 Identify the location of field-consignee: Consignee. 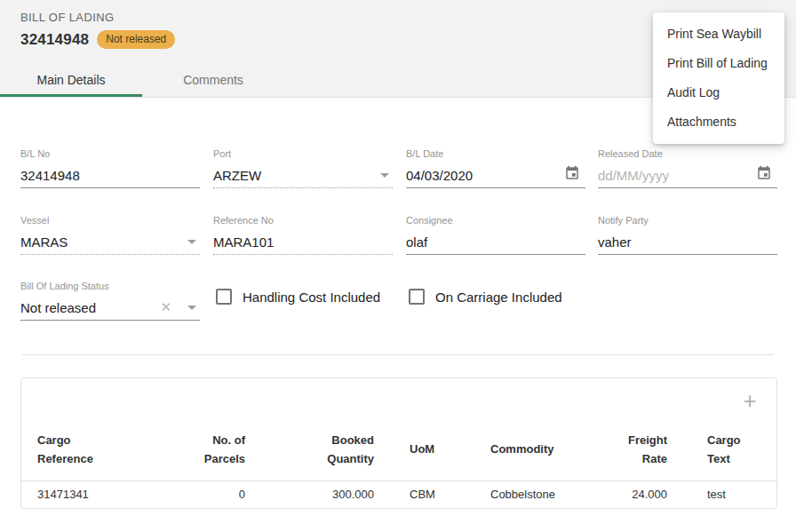
(496, 234).